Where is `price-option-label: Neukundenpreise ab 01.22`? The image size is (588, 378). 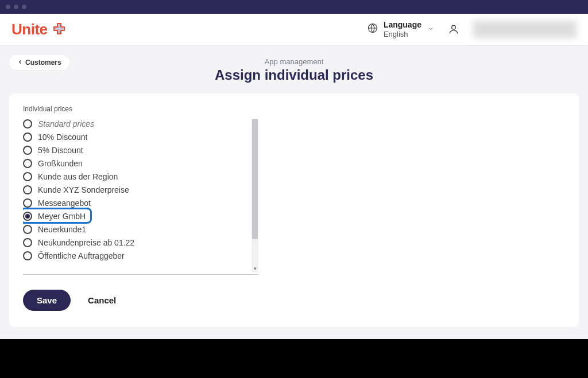
price-option-label: Neukundenpreise ab 01.22 is located at coordinates (86, 243).